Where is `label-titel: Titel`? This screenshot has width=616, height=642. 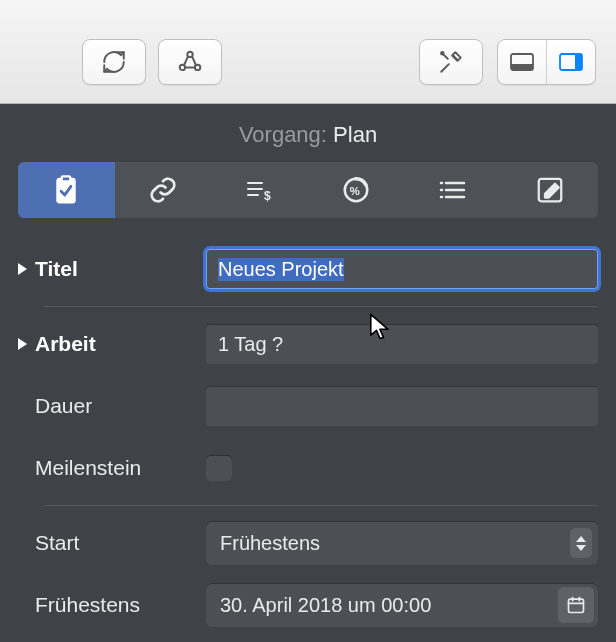 label-titel: Titel is located at coordinates (56, 269).